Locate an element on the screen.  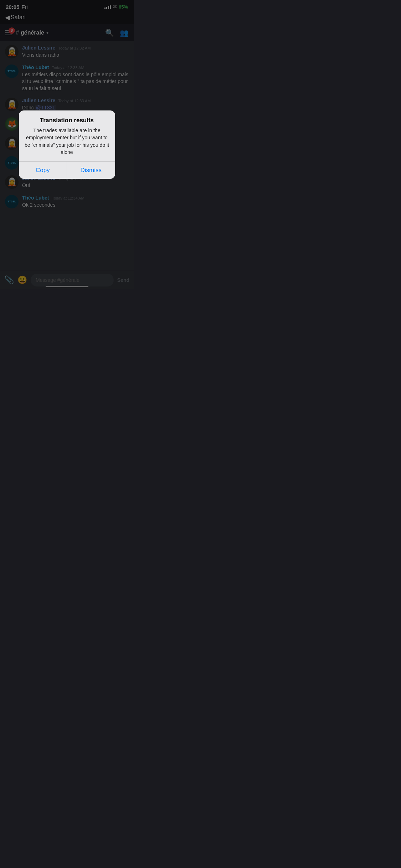
app-container: 20:05 Fri ⌘ 65% ◀ Safari is located at coordinates (67, 145).